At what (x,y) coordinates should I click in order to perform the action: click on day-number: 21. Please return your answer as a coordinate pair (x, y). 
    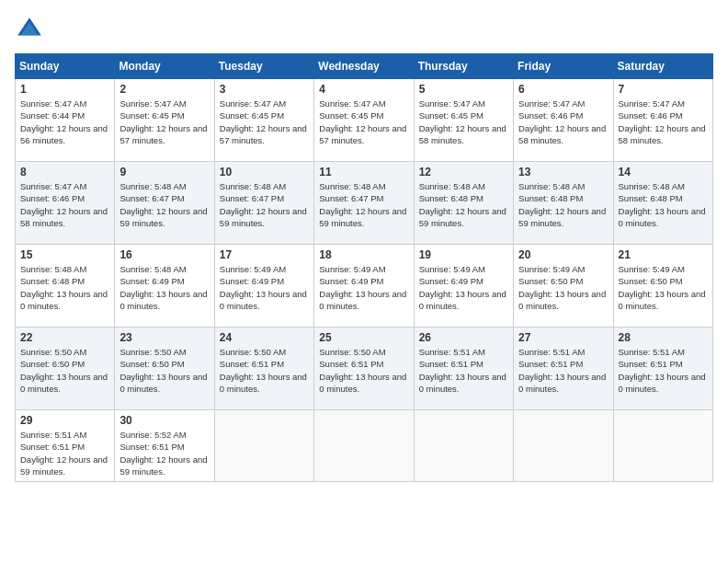
    Looking at the image, I should click on (664, 255).